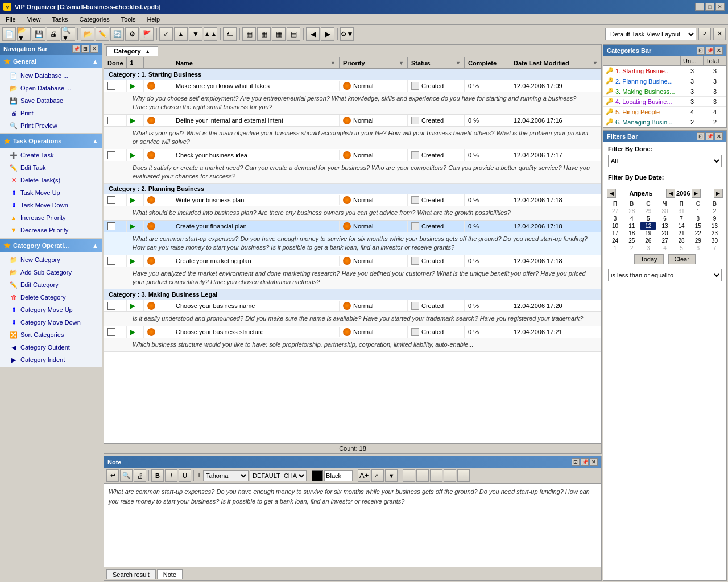  I want to click on filters-close-button: ✕, so click(719, 136).